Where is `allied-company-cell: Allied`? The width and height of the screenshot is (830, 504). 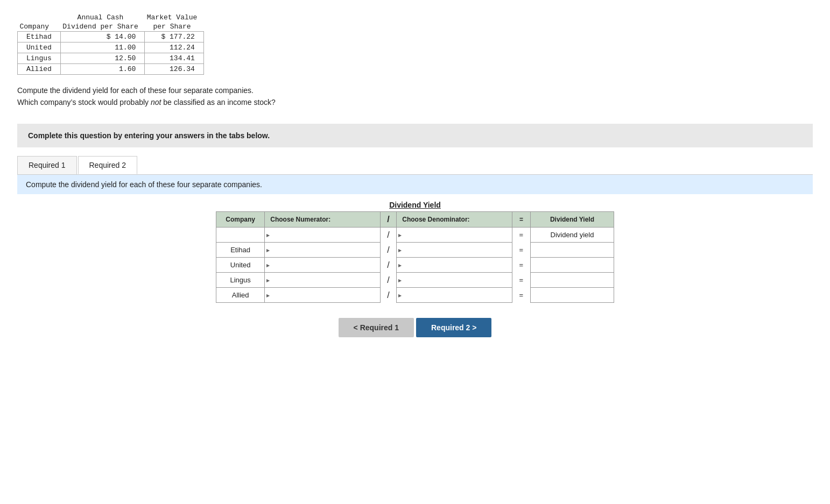
allied-company-cell: Allied is located at coordinates (241, 295).